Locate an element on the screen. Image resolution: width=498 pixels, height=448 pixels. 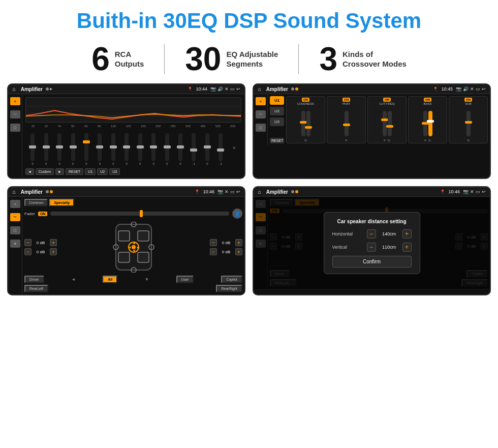
spk-content: Common Specialty Fader ON 👤 − is located at coordinates (133, 246).